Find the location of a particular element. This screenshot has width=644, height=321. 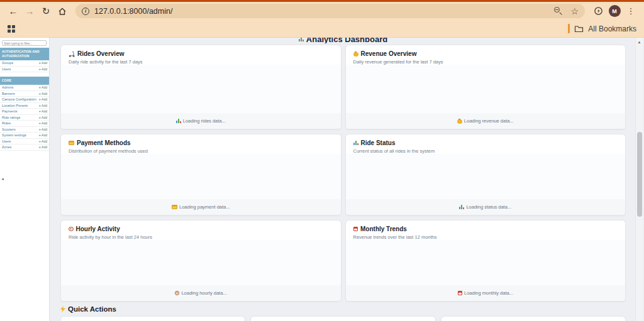

monthly-trends-card: Monthly Trends Revenue trends over the l… is located at coordinates (486, 261).